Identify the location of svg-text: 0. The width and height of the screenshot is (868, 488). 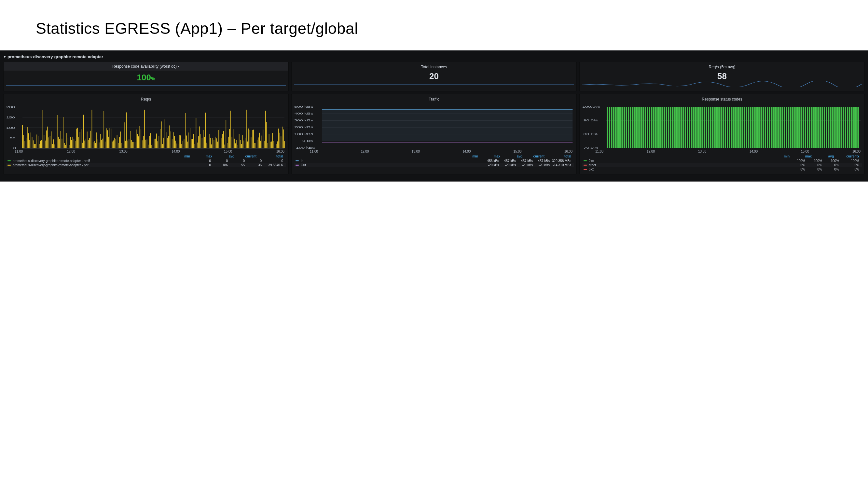
(14, 148).